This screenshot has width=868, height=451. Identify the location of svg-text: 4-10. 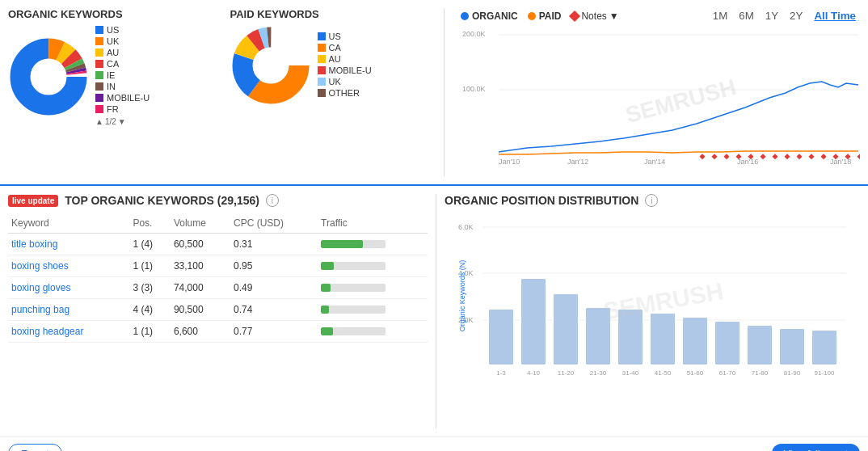
(533, 373).